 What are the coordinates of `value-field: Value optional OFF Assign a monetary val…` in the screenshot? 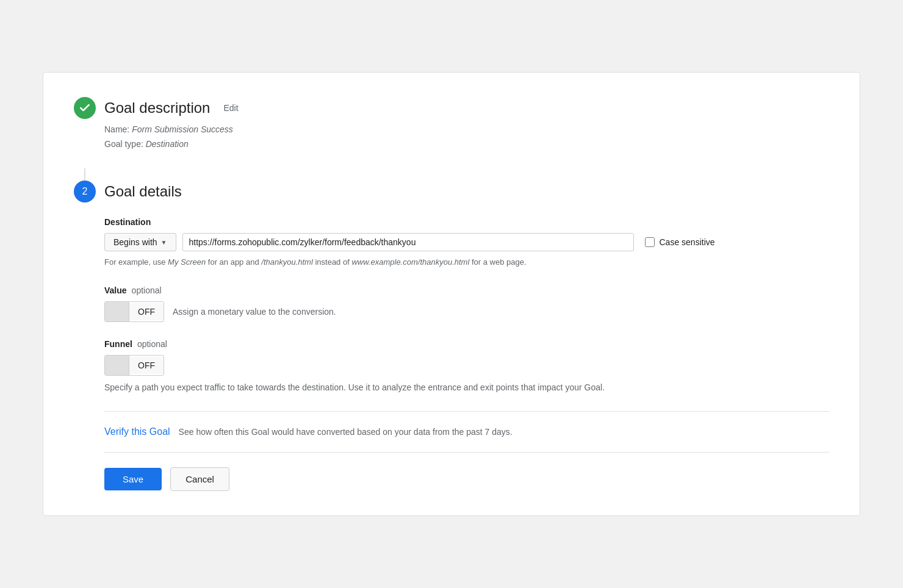 It's located at (467, 304).